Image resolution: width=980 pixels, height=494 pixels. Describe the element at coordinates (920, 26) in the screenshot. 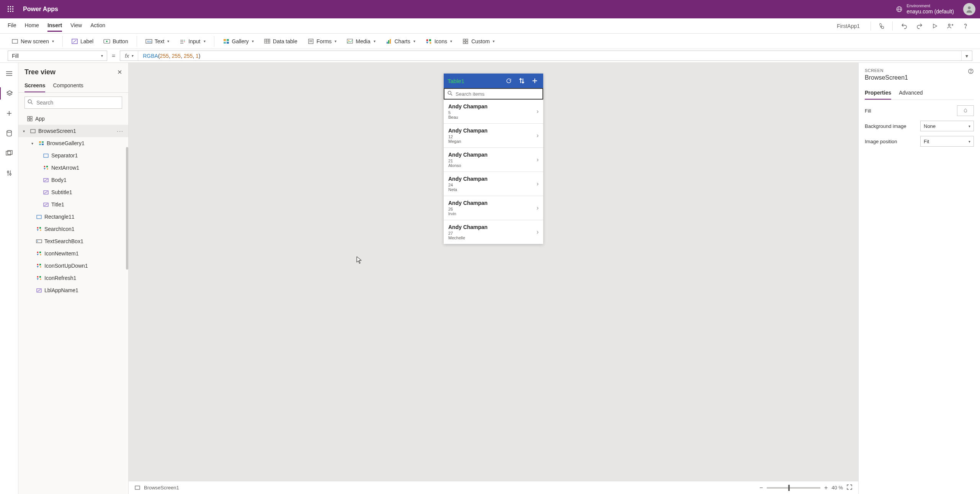

I see `redo-icon` at that location.